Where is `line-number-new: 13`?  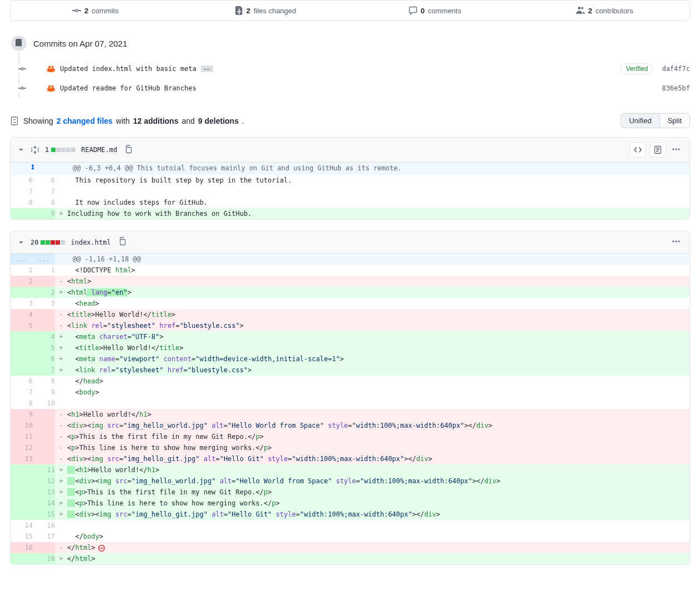 line-number-new: 13 is located at coordinates (44, 492).